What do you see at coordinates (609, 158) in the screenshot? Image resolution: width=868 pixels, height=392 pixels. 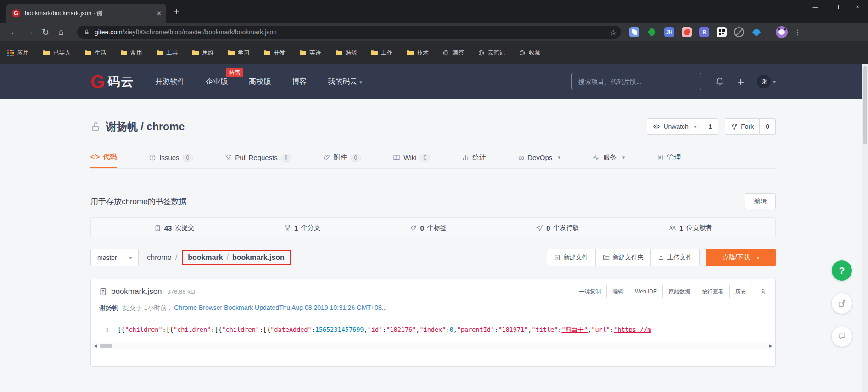 I see `tab-services: 服务▾` at bounding box center [609, 158].